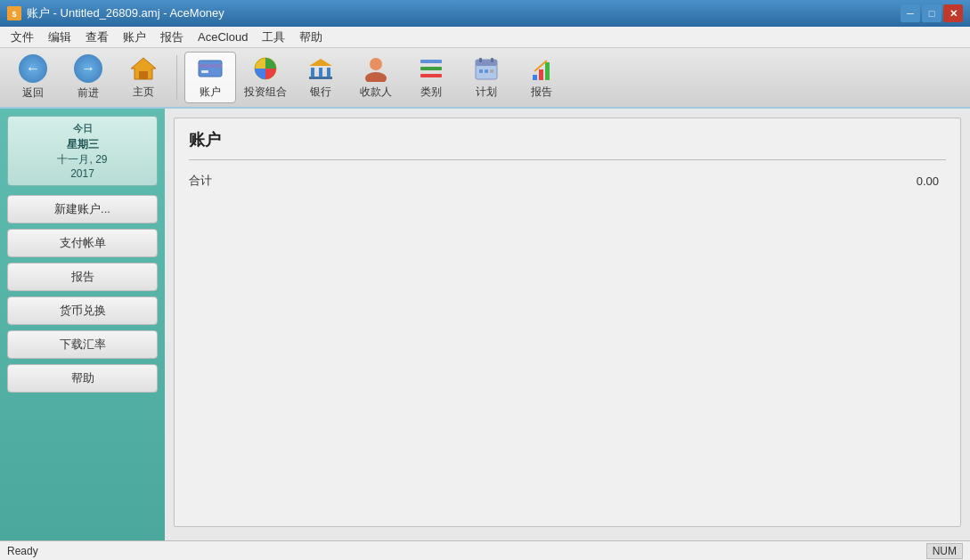  I want to click on portfolio-label: 投资组合, so click(265, 93).